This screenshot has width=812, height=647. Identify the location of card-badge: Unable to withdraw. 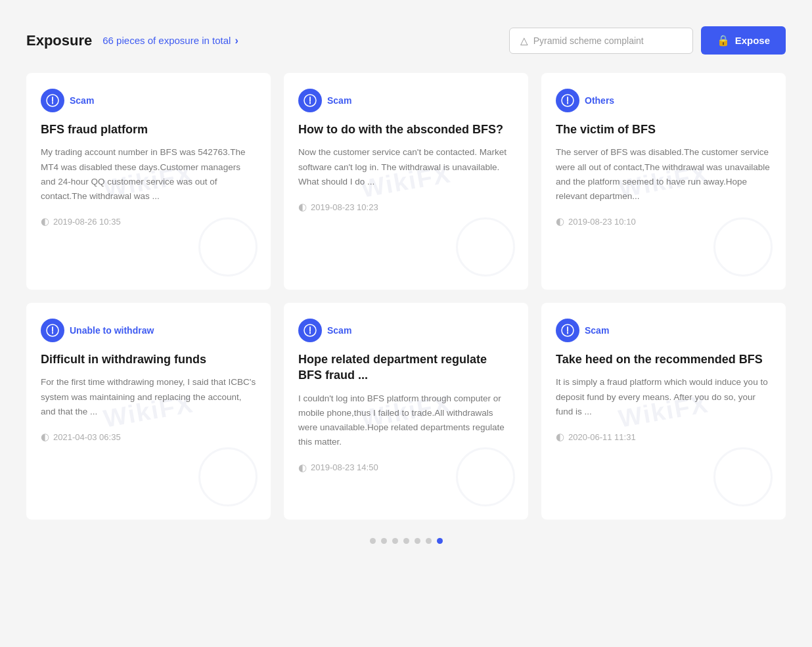
(97, 330).